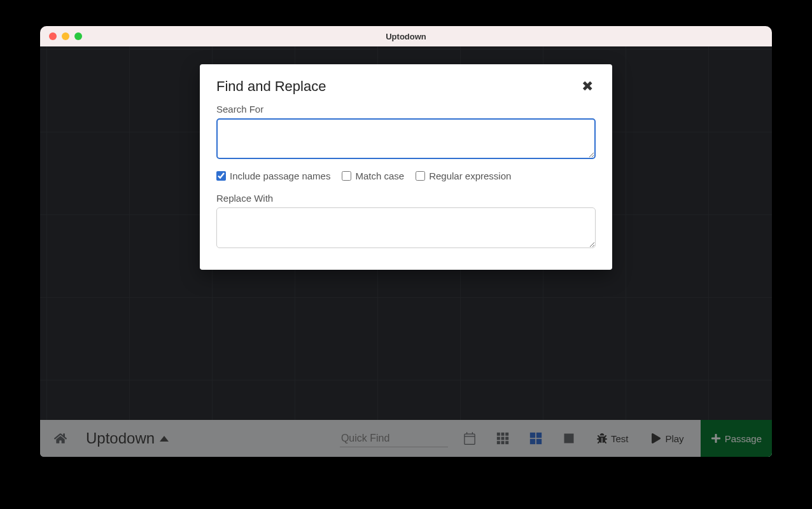 This screenshot has width=812, height=509. What do you see at coordinates (66, 36) in the screenshot?
I see `minimize-window-button` at bounding box center [66, 36].